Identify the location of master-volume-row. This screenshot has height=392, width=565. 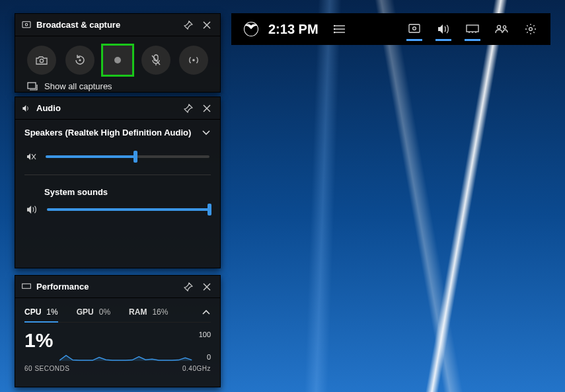
(118, 157).